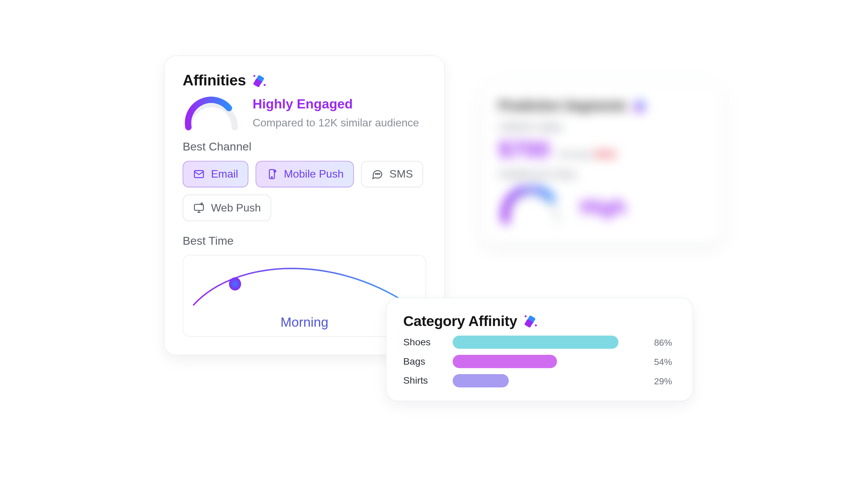 This screenshot has width=868, height=488. I want to click on best-time-label: Best Time, so click(304, 241).